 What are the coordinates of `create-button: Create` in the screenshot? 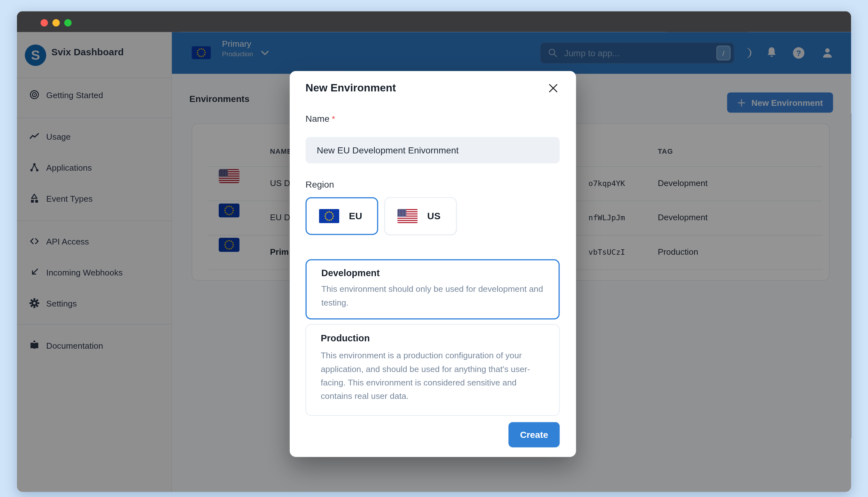 It's located at (534, 435).